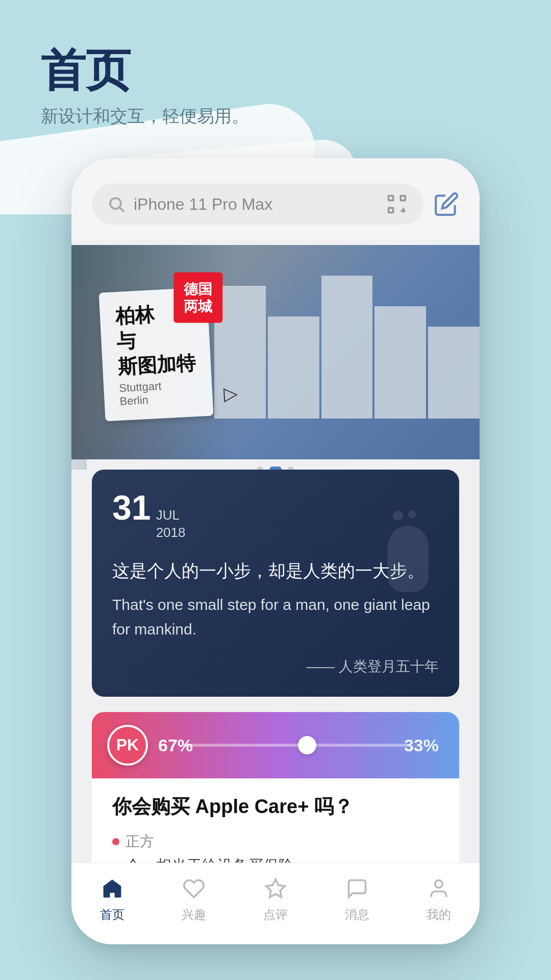  What do you see at coordinates (439, 899) in the screenshot?
I see `tab-profile: 我的` at bounding box center [439, 899].